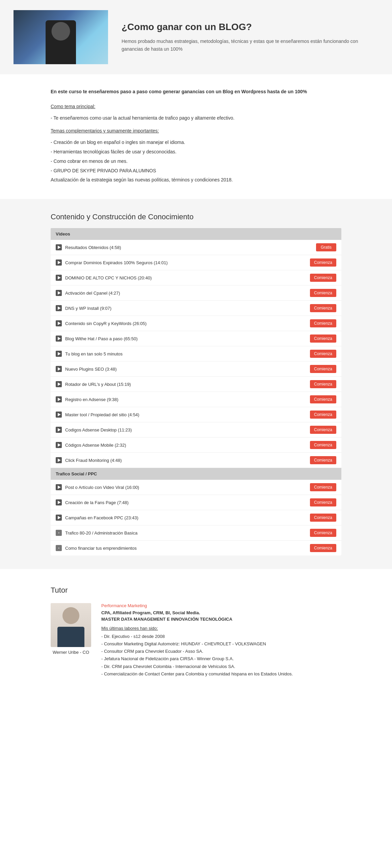  Describe the element at coordinates (183, 308) in the screenshot. I see `row-left-0-4: DNS y WP Install (9:07)` at that location.